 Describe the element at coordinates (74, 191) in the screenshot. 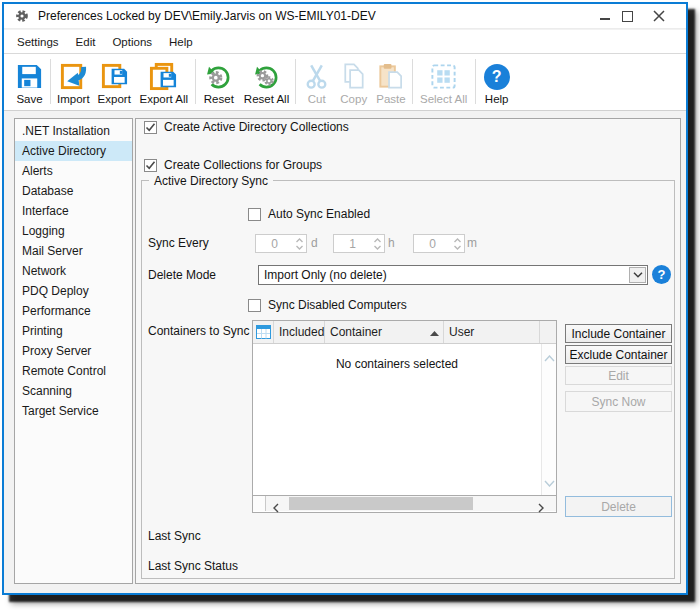

I see `sidebar-item-database: Database` at that location.